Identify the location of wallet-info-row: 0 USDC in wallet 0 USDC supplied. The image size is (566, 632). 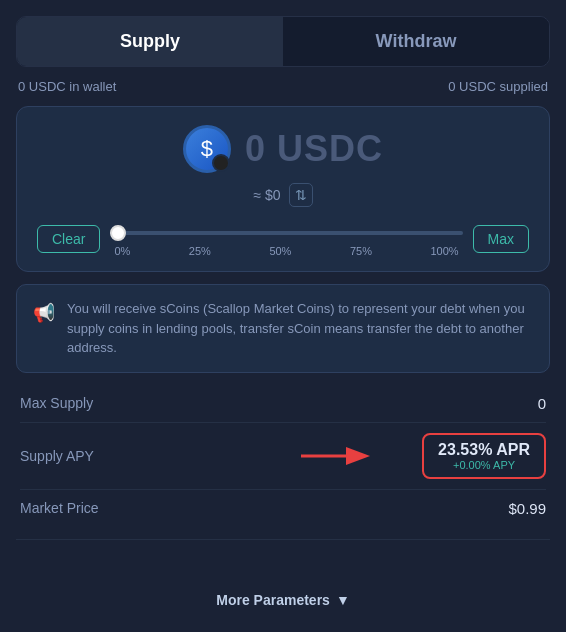
(283, 86).